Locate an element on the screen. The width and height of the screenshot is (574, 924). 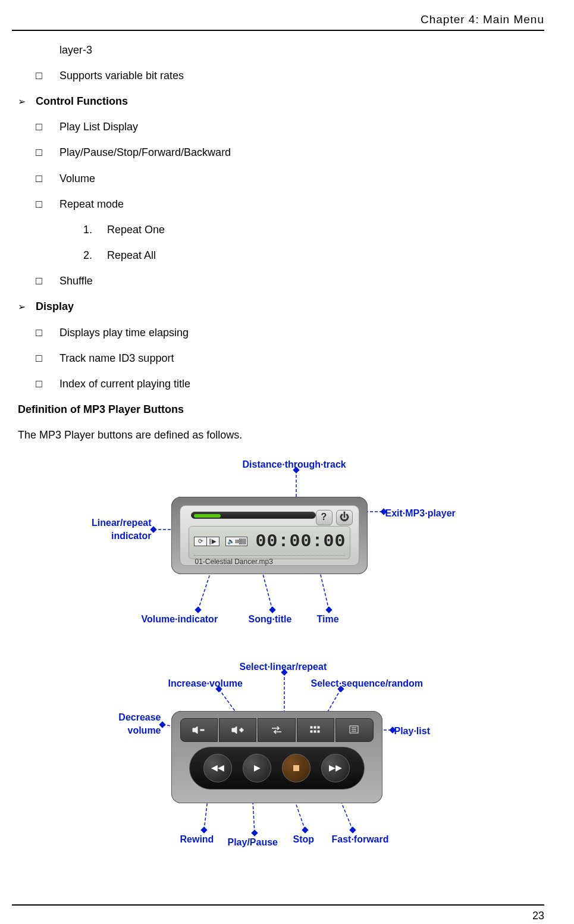
help-button: ? is located at coordinates (324, 518).